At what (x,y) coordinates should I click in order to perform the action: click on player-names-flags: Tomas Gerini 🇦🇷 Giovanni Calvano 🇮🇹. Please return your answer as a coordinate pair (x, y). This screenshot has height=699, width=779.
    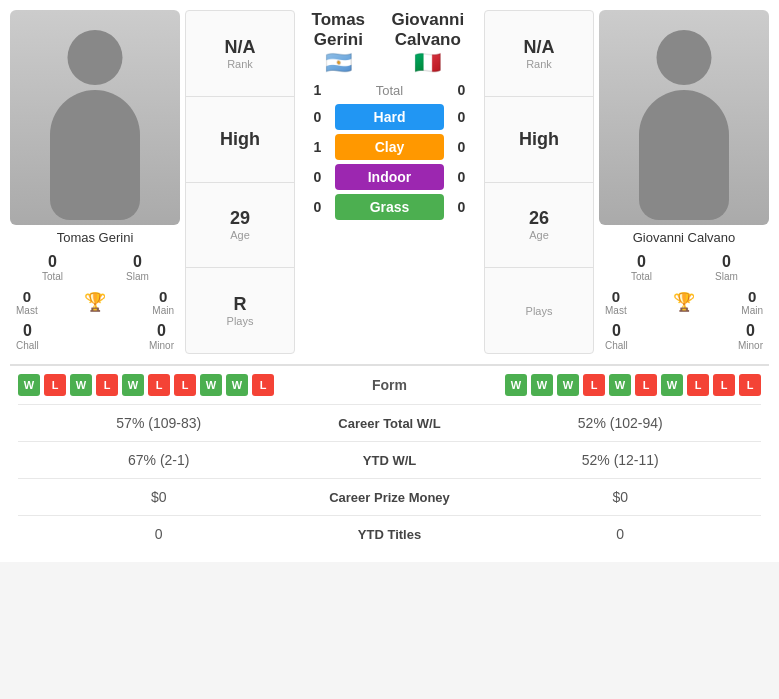
    Looking at the image, I should click on (390, 43).